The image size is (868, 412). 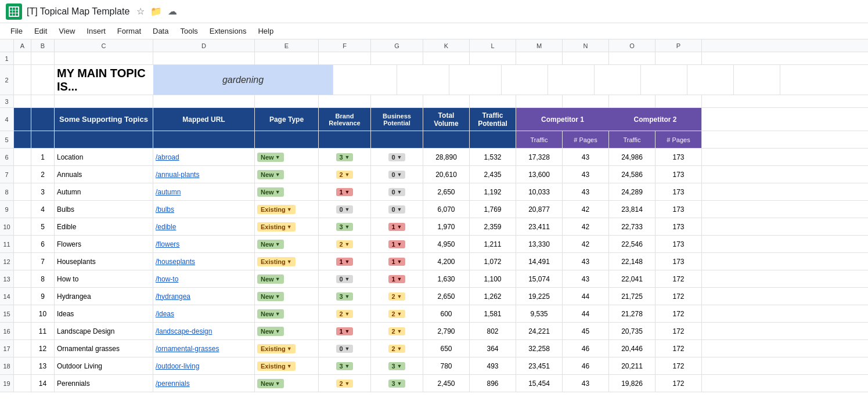 What do you see at coordinates (167, 244) in the screenshot?
I see `url-link: /flowers` at bounding box center [167, 244].